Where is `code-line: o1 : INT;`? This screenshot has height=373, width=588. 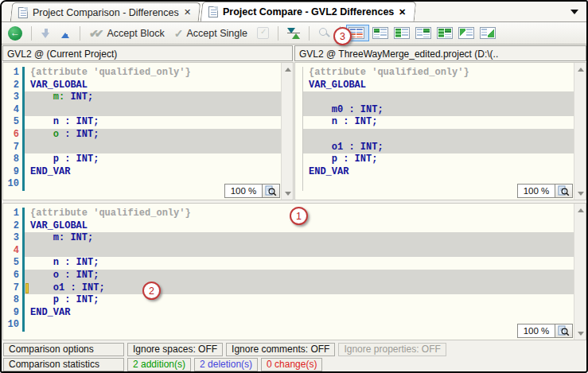 code-line: o1 : INT; is located at coordinates (434, 148).